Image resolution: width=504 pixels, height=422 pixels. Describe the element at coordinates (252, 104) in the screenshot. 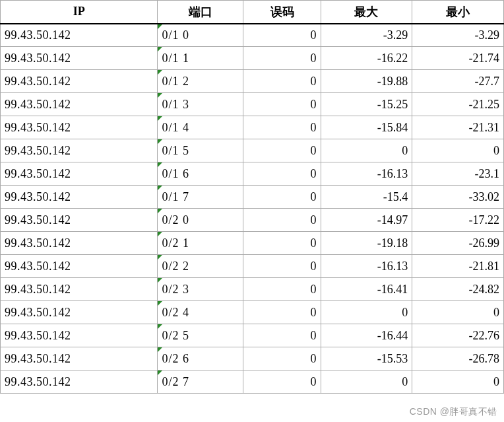

I see `table-row: 99.43.50.1420/1 30-15.25-21.25` at that location.